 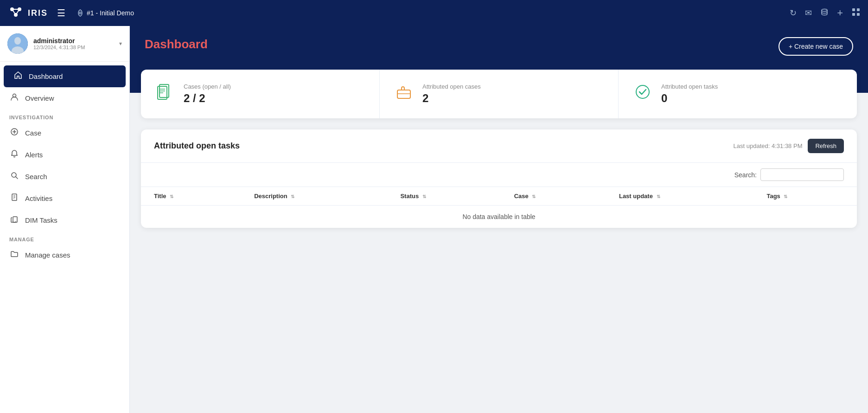 I want to click on avatar, so click(x=18, y=44).